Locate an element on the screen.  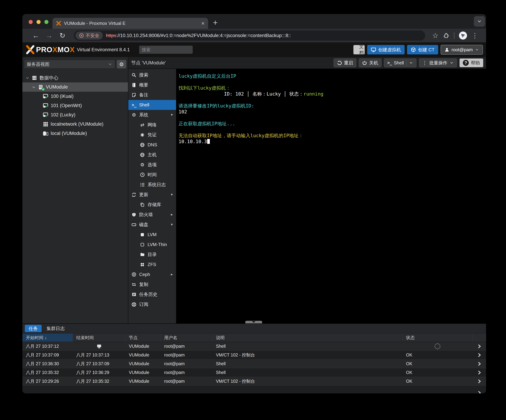
menu-item-subscription: 订阅 is located at coordinates (152, 304).